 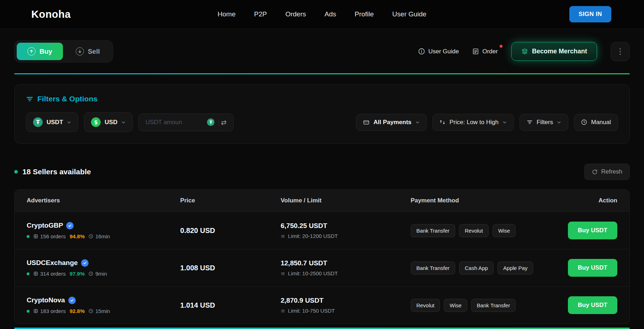 I want to click on fiat-select: $ USD, so click(x=108, y=122).